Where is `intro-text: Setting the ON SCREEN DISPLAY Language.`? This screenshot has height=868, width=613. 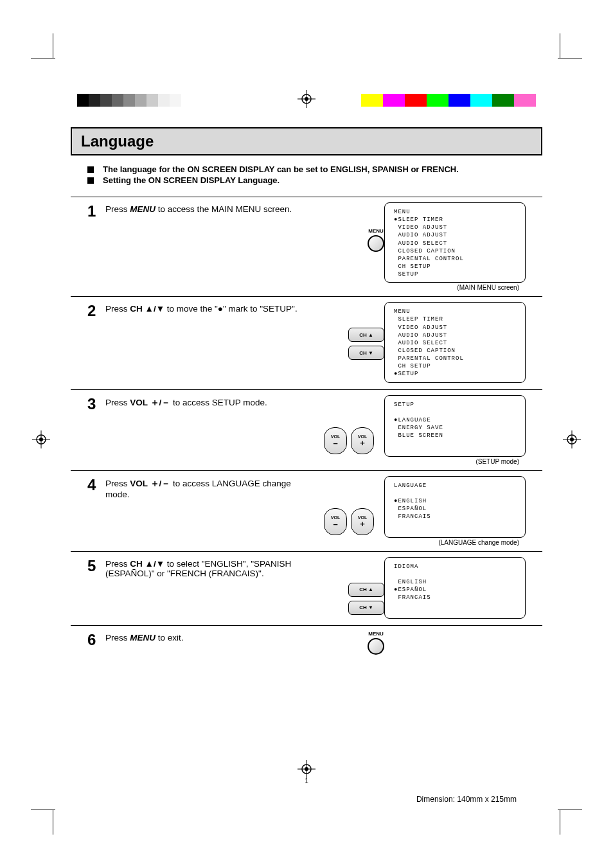
intro-text: Setting the ON SCREEN DISPLAY Language. is located at coordinates (191, 180).